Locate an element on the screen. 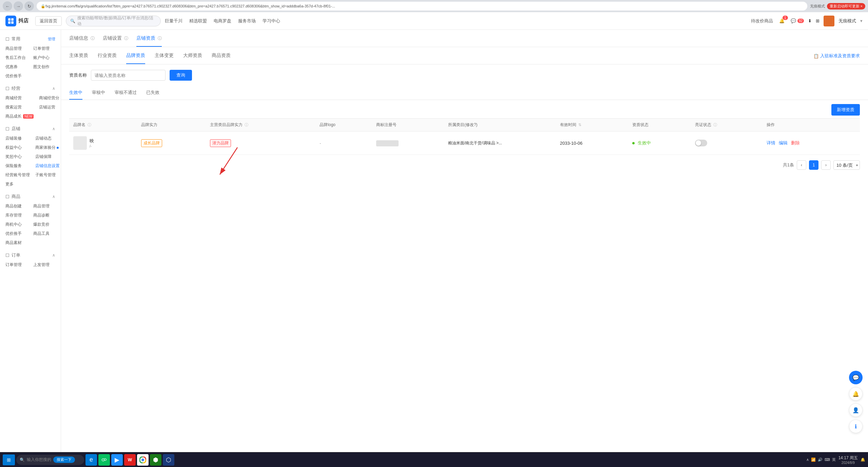 This screenshot has width=868, height=467. business-collapse: ∧ is located at coordinates (54, 88).